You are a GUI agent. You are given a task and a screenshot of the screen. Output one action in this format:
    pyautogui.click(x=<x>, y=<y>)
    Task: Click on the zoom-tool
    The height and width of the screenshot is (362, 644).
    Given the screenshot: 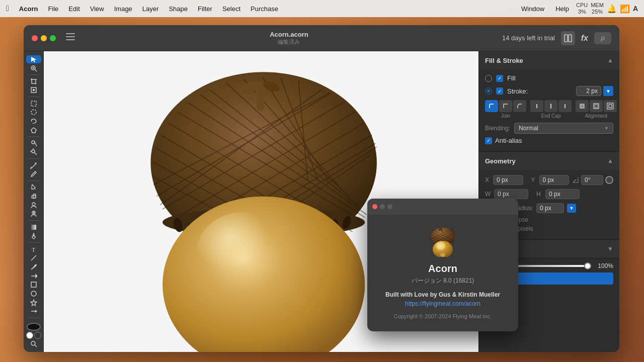 What is the action you would take?
    pyautogui.click(x=34, y=68)
    